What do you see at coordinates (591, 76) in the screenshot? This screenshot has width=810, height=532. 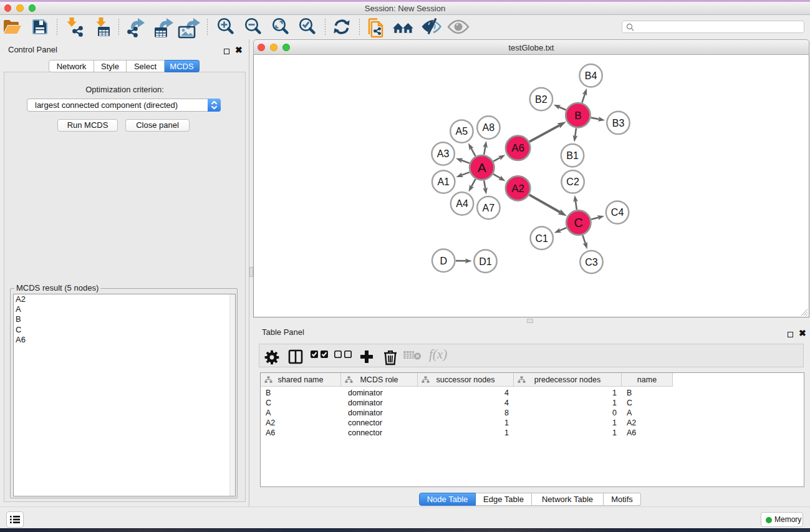 I see `svg-text: B4` at bounding box center [591, 76].